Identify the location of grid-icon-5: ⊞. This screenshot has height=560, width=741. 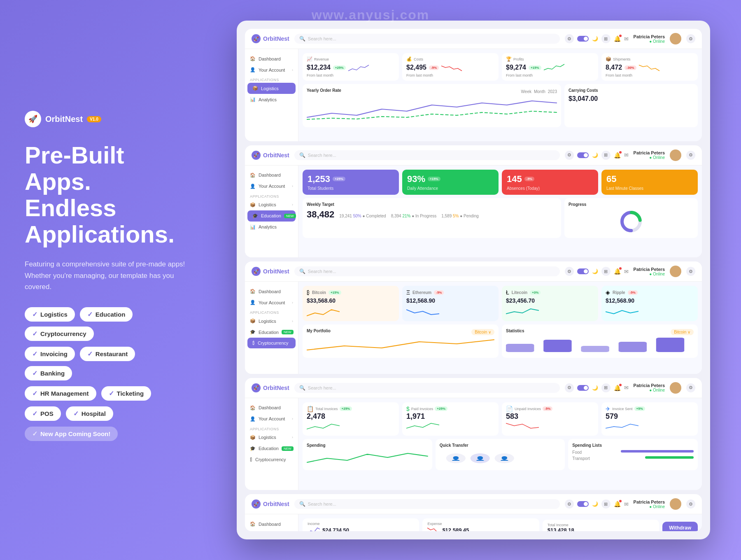
(606, 504).